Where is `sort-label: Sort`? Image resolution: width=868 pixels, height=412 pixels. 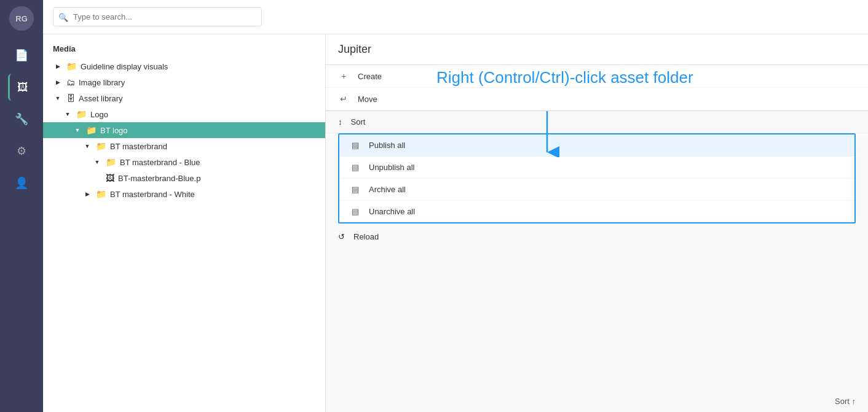 sort-label: Sort is located at coordinates (358, 122).